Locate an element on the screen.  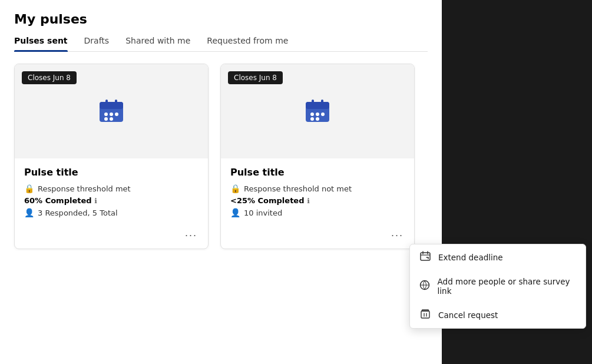
tab-requested-from-me: Requested from me is located at coordinates (247, 44).